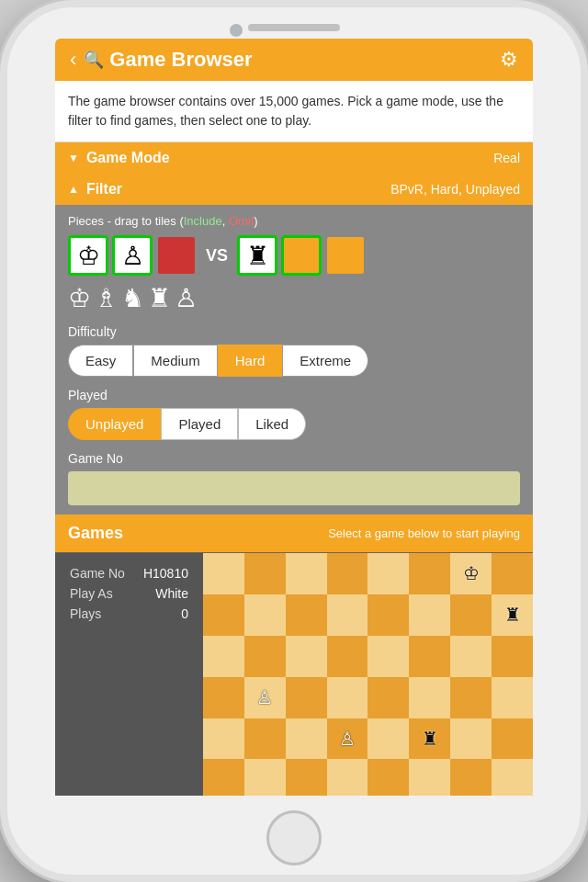 The height and width of the screenshot is (882, 588). I want to click on cell-0-6: ♔, so click(470, 573).